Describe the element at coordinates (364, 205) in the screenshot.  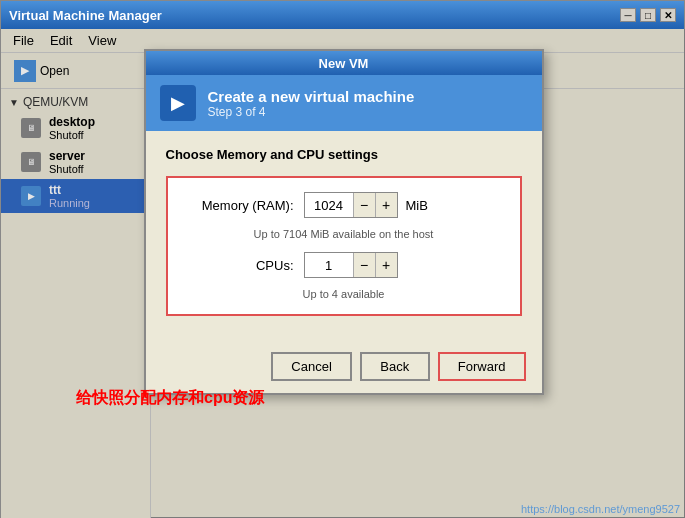
I see `memory-decrement-button: −` at that location.